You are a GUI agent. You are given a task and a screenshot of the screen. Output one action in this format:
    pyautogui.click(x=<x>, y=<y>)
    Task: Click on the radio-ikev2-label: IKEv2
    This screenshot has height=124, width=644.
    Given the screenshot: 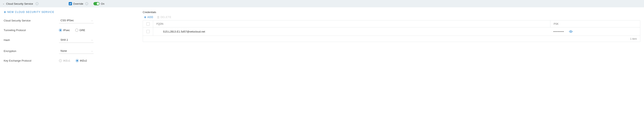 What is the action you would take?
    pyautogui.click(x=84, y=61)
    